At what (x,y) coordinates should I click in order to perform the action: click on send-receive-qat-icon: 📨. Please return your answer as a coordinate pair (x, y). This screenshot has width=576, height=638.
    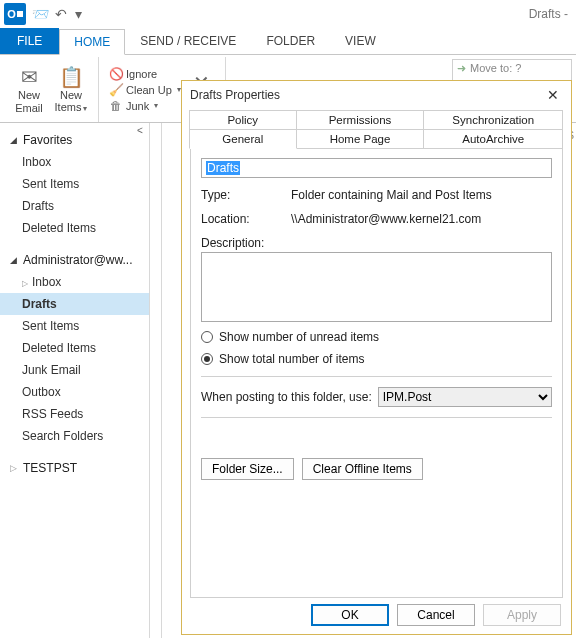
    Looking at the image, I should click on (40, 14).